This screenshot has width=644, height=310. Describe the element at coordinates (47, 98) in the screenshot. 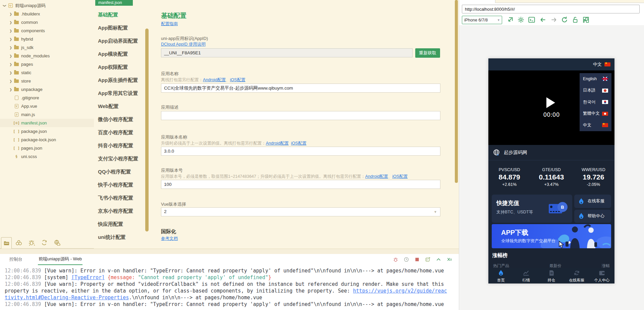

I see `tree-item--gitignore: .gitignore` at that location.